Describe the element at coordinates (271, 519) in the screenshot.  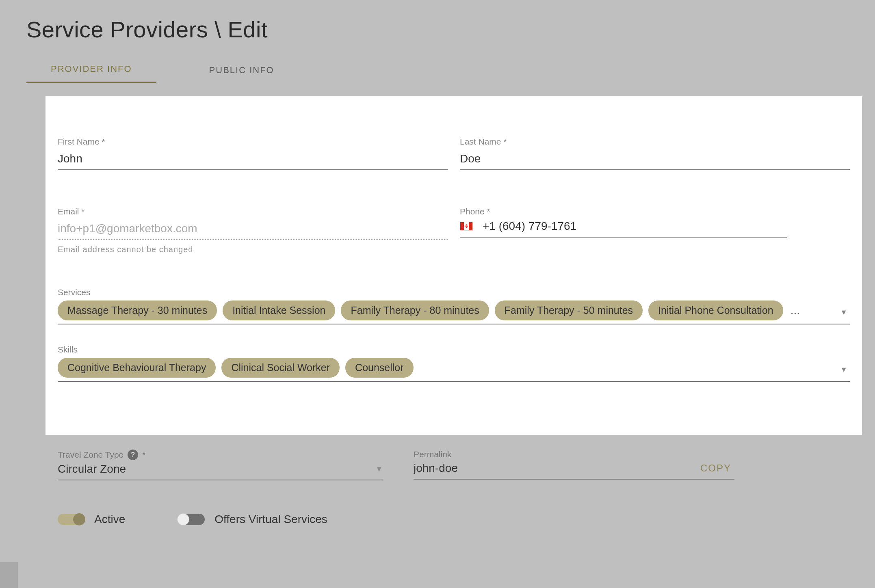
I see `virtual-toggle-label: Offers Virtual Services` at that location.